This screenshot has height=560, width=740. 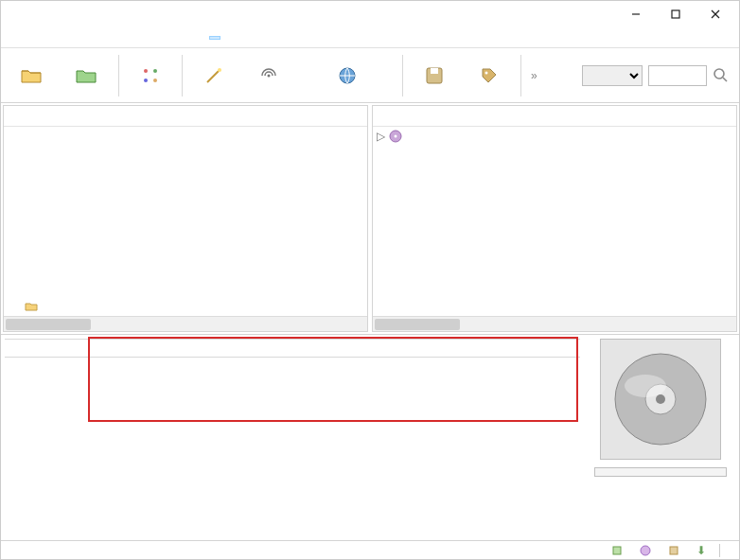 I want to click on disc-icon, so click(x=396, y=136).